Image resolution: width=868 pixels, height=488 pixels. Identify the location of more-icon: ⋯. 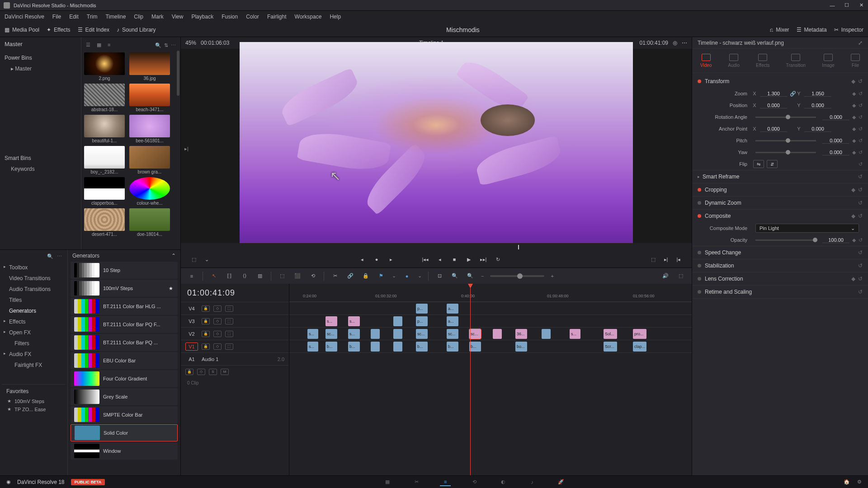
(174, 45).